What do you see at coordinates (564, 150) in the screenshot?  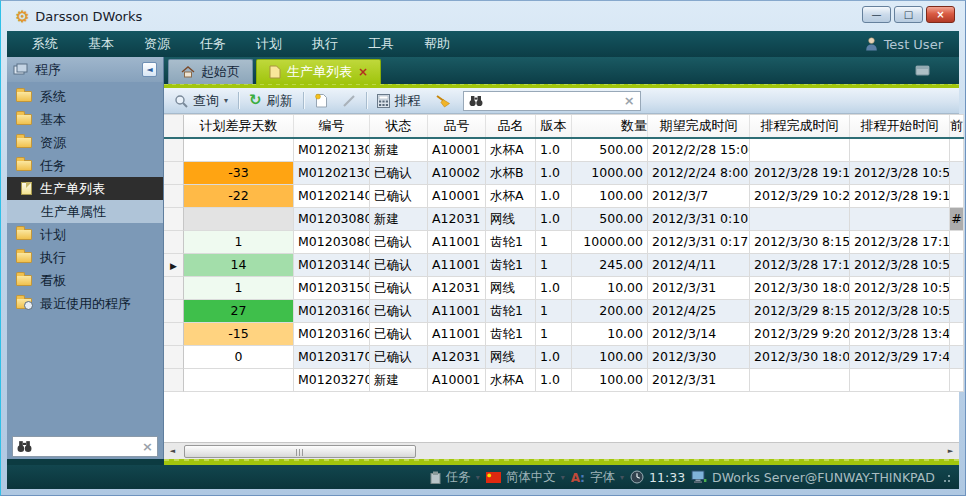 I see `table-row: M012021301 新建 A10001 水杯A 1.0 500.00 2012…` at bounding box center [564, 150].